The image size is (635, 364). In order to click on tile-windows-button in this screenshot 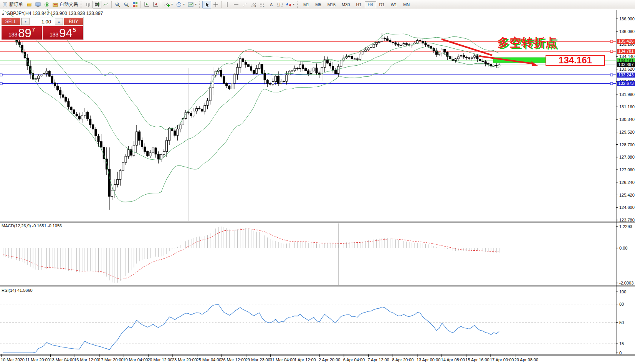, I will do `click(135, 5)`.